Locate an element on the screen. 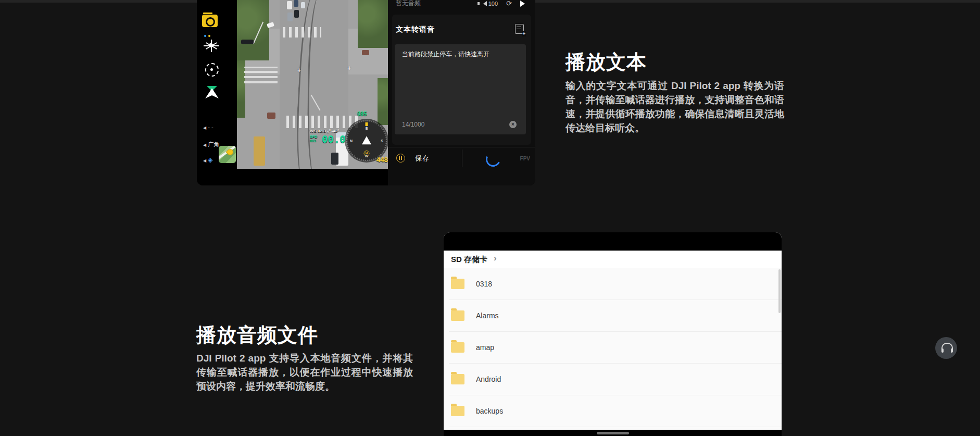  exposure-icon is located at coordinates (211, 46).